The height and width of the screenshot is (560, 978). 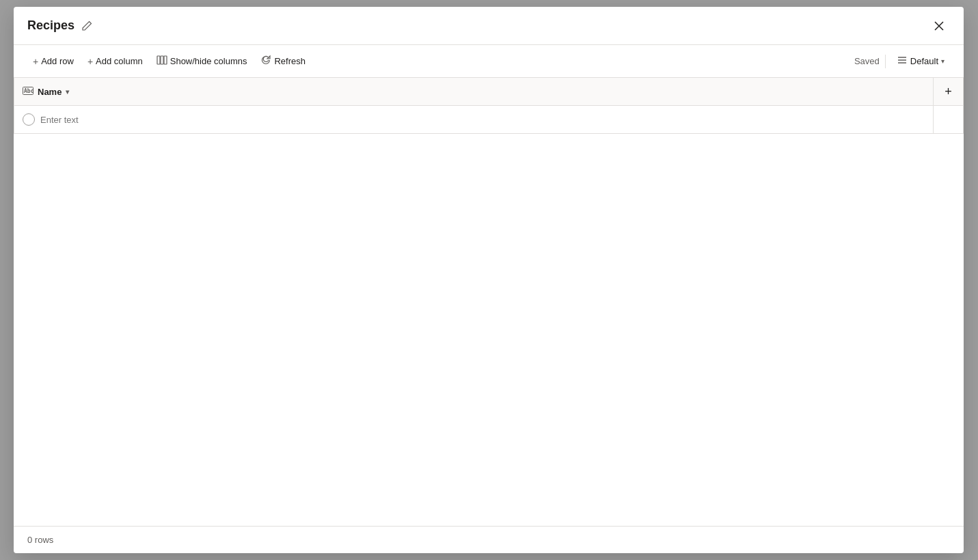 What do you see at coordinates (57, 61) in the screenshot?
I see `add-row-label: Add row` at bounding box center [57, 61].